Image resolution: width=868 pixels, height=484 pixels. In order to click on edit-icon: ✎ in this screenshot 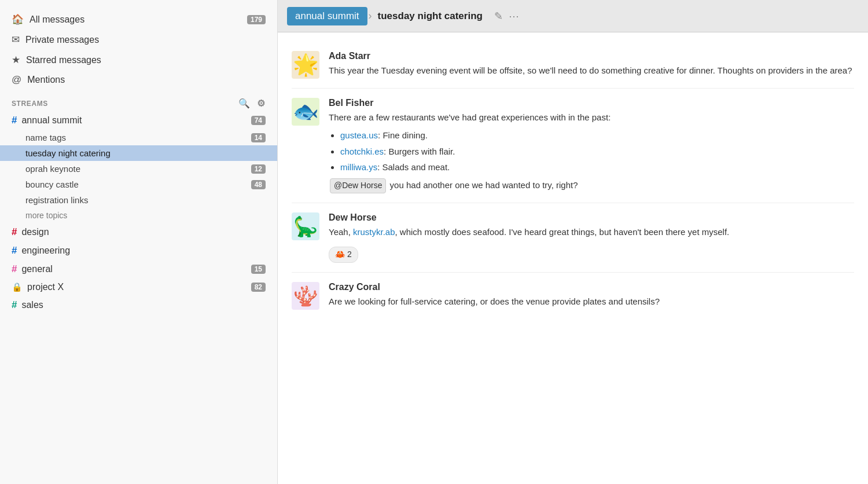, I will do `click(499, 16)`.